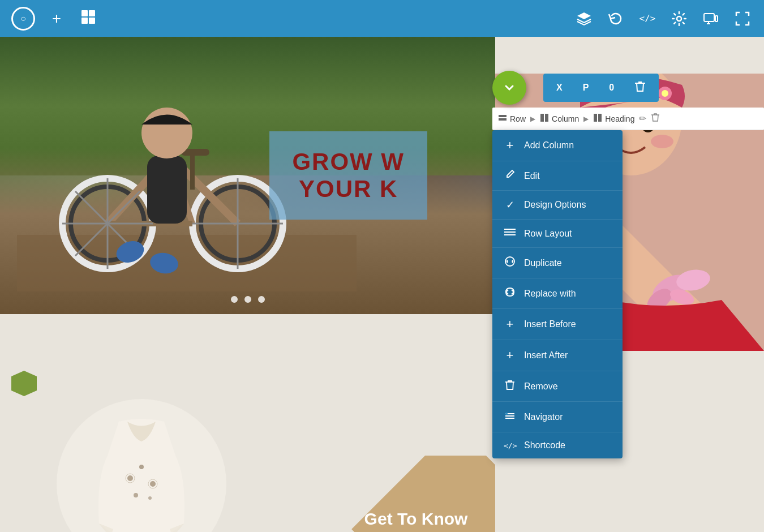 This screenshot has width=764, height=532. I want to click on add-icon: +, so click(57, 19).